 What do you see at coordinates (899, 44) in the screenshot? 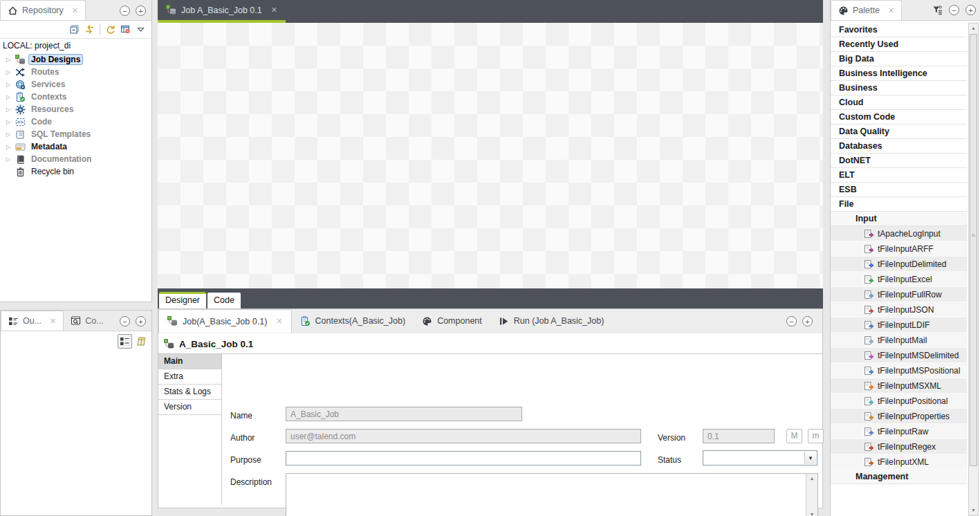
I see `palette-section-recently-used: Recently Used` at bounding box center [899, 44].